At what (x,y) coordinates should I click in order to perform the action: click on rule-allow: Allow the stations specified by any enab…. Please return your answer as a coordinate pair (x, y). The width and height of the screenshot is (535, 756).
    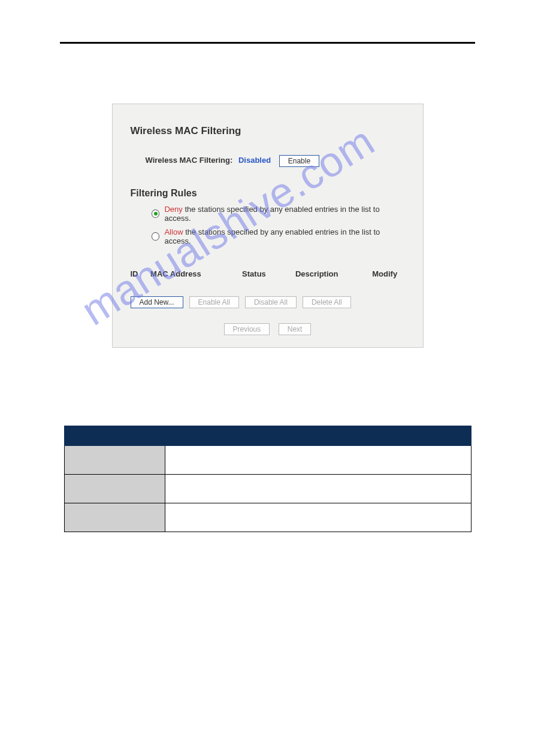
    Looking at the image, I should click on (280, 236).